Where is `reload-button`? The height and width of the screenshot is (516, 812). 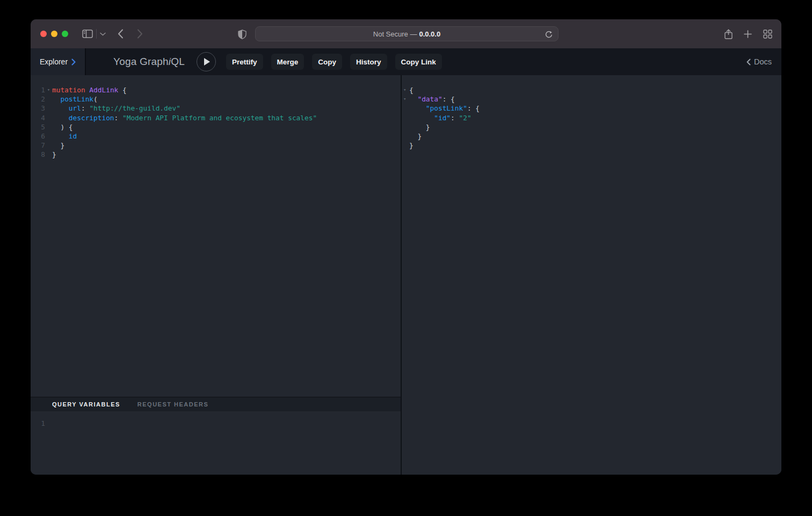 reload-button is located at coordinates (549, 34).